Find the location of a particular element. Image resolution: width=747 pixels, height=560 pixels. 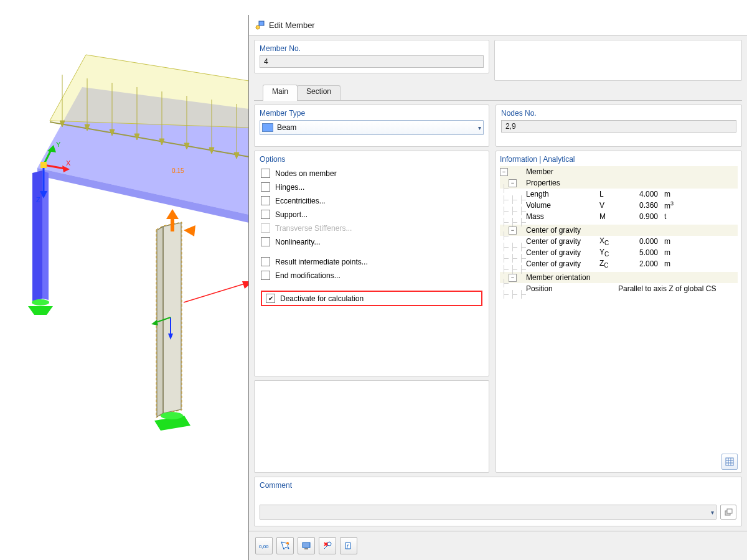

comment-panel: Comment ▾ is located at coordinates (498, 502).